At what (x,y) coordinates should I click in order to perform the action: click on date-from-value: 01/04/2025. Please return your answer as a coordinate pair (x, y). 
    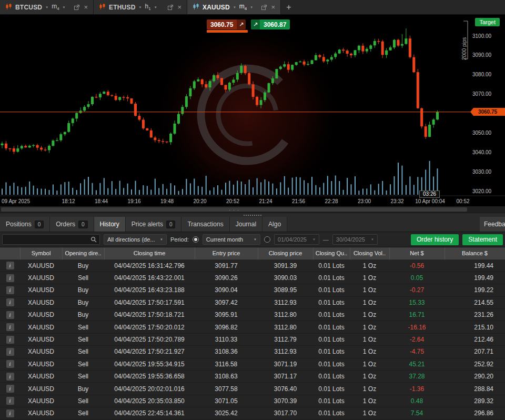
    Looking at the image, I should click on (292, 239).